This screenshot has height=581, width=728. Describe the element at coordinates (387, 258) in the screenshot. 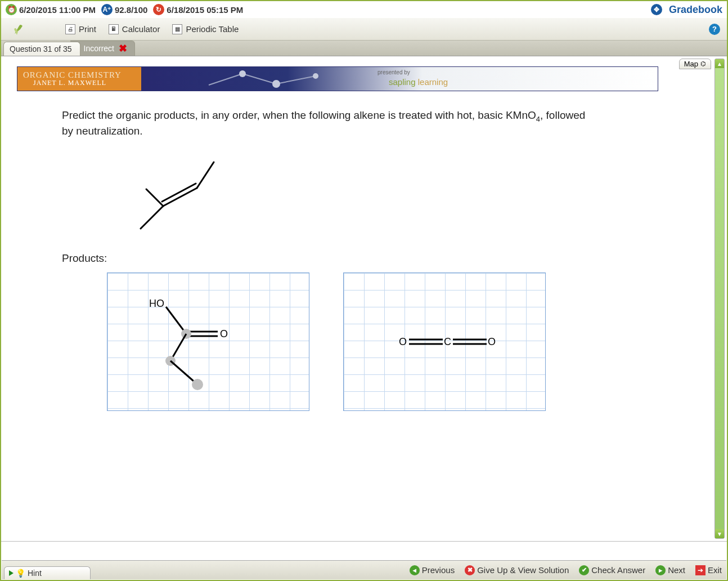

I see `products-label: Products:` at that location.